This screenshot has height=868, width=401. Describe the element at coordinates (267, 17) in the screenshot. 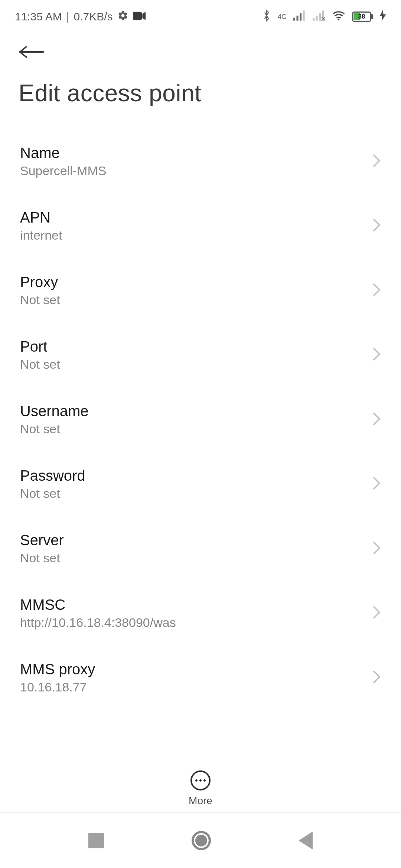

I see `bluetooth-icon` at that location.